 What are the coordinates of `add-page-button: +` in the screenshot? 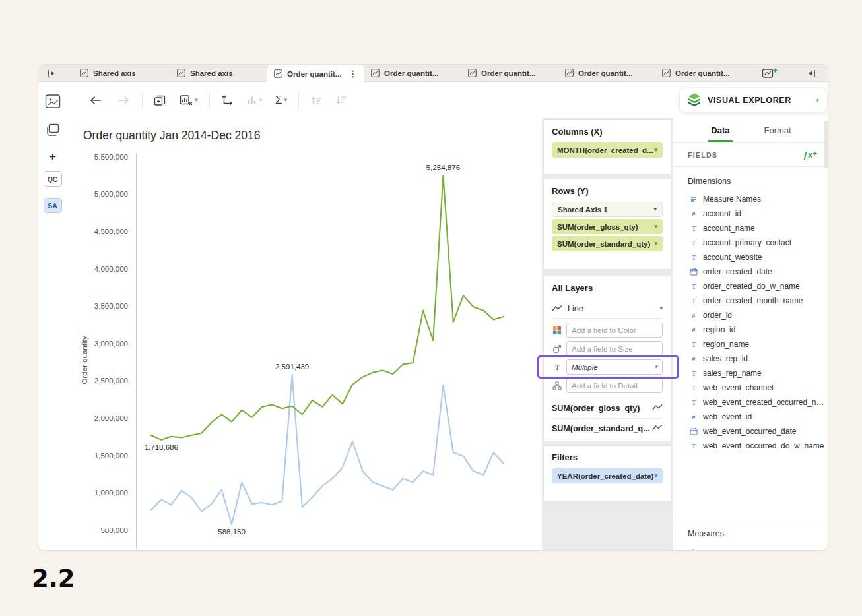 It's located at (53, 157).